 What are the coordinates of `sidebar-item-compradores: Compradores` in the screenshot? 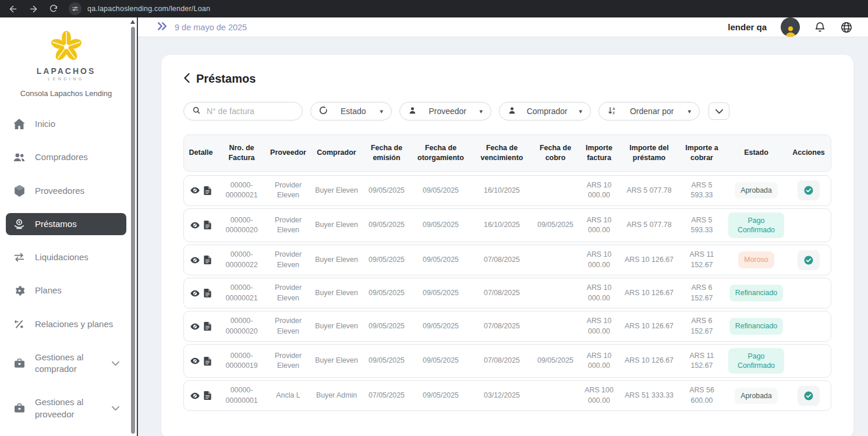 It's located at (66, 157).